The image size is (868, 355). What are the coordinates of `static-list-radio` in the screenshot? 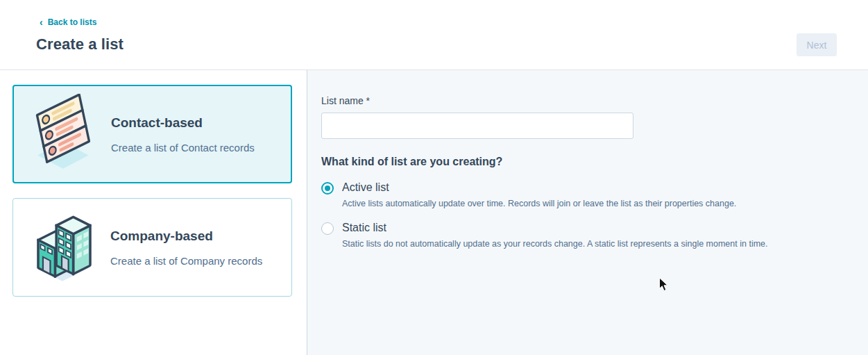 It's located at (327, 229).